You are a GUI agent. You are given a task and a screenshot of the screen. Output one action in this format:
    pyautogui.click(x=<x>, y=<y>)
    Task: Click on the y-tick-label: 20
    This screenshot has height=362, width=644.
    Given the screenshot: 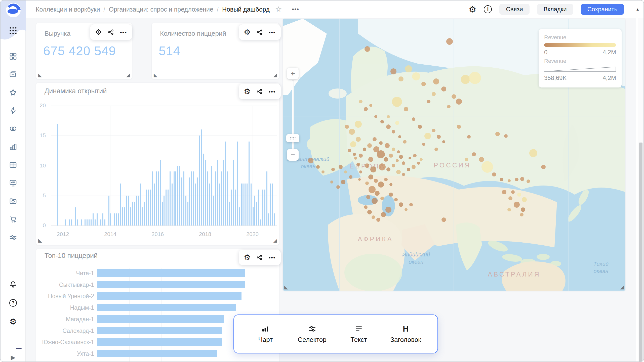 What is the action you would take?
    pyautogui.click(x=41, y=106)
    